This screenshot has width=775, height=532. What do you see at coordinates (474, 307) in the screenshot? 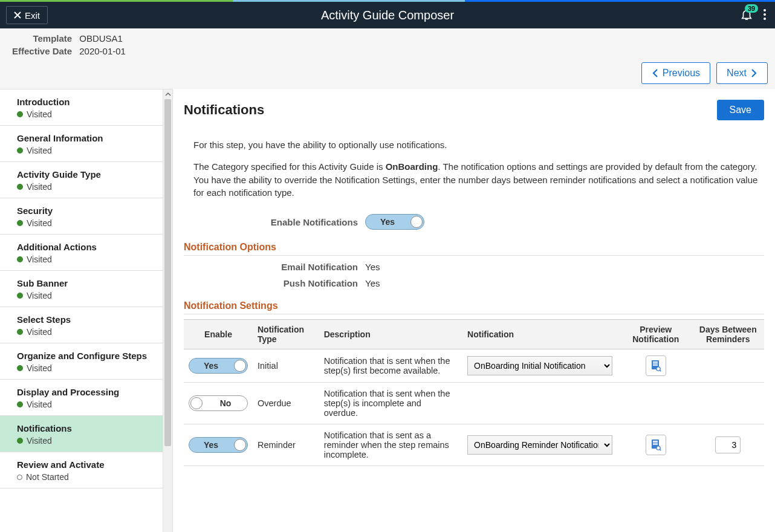
I see `notification-settings-heading: Notification Settings` at bounding box center [474, 307].